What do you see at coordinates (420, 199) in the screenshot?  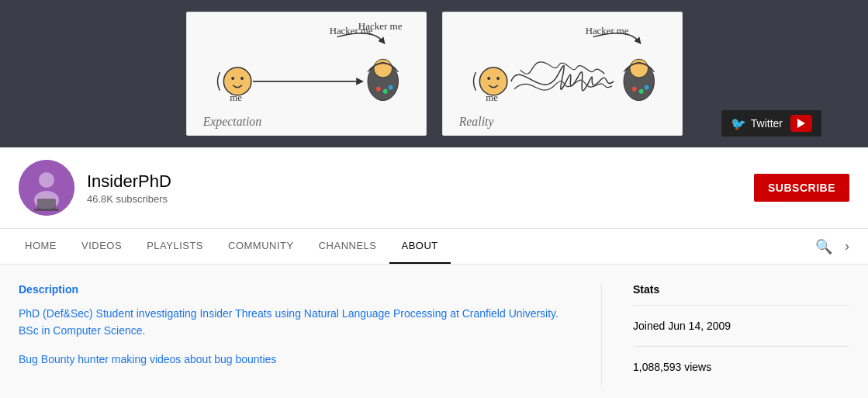 I see `subscriber-count: 46.8K subscribers` at bounding box center [420, 199].